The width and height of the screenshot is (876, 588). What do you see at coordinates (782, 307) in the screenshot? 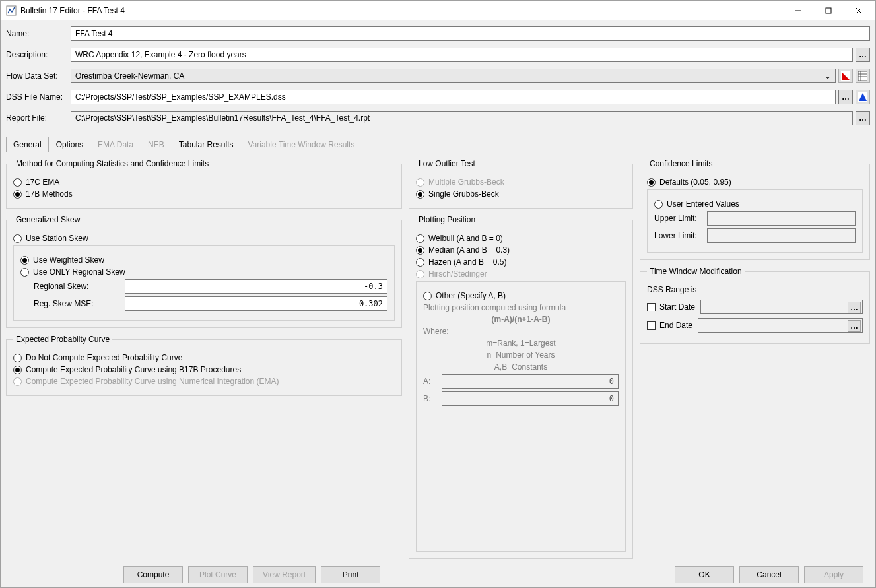
I see `start-date-input: …` at bounding box center [782, 307].